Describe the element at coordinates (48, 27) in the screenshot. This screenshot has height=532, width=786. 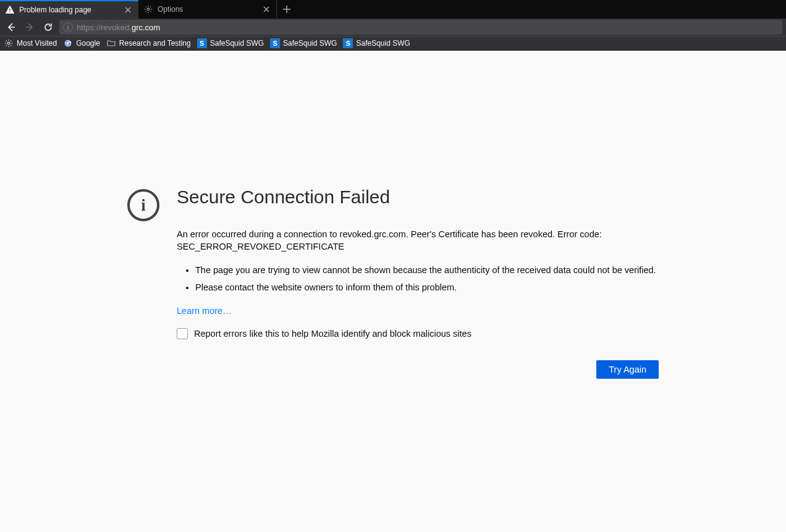
I see `reload-button` at that location.